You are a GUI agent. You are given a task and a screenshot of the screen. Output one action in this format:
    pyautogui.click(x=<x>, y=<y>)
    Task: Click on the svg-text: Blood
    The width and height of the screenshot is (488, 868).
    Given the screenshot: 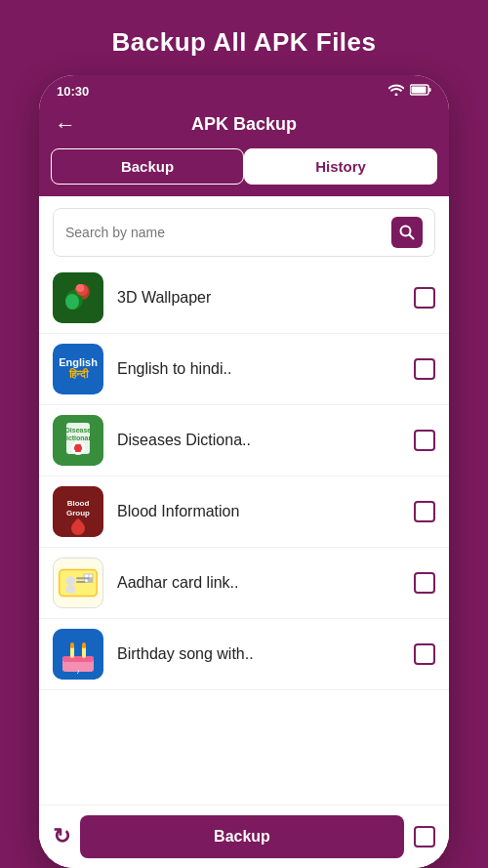 What is the action you would take?
    pyautogui.click(x=78, y=504)
    